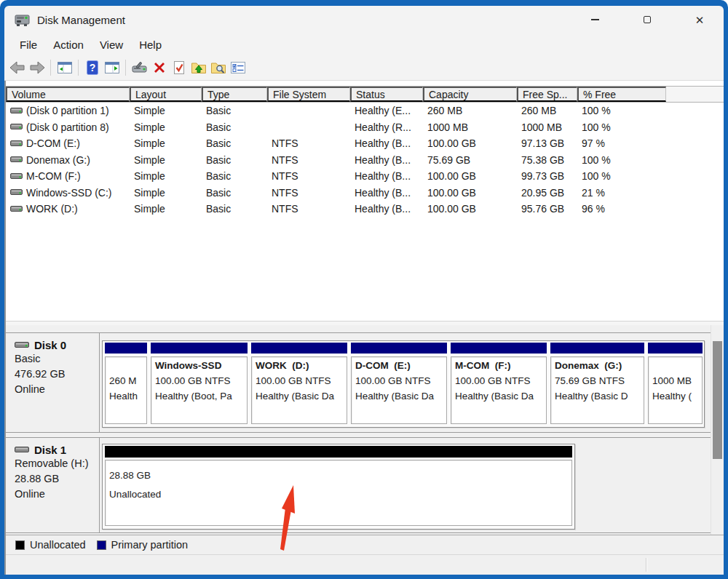 The width and height of the screenshot is (728, 579). Describe the element at coordinates (677, 381) in the screenshot. I see `partition-size: 1000 MB` at that location.